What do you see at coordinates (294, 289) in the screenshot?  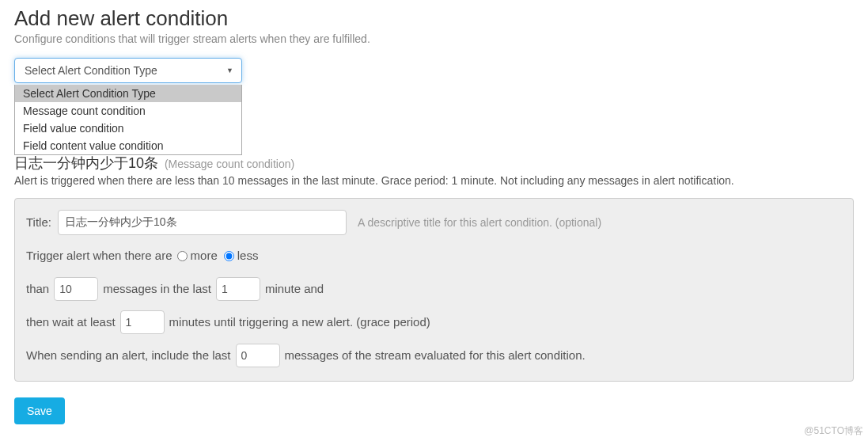 I see `minute-and-label: minute and` at bounding box center [294, 289].